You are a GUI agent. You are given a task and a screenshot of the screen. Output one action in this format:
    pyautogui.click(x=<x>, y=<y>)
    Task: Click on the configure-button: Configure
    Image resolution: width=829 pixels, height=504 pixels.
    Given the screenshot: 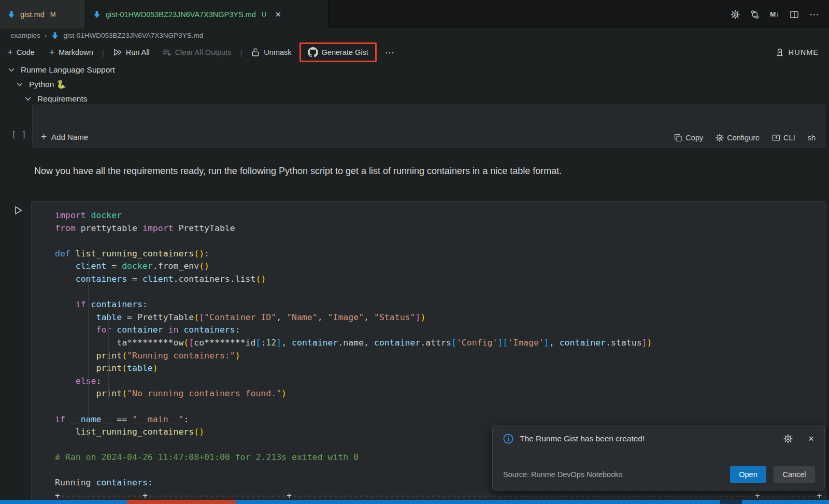 What is the action you would take?
    pyautogui.click(x=738, y=138)
    